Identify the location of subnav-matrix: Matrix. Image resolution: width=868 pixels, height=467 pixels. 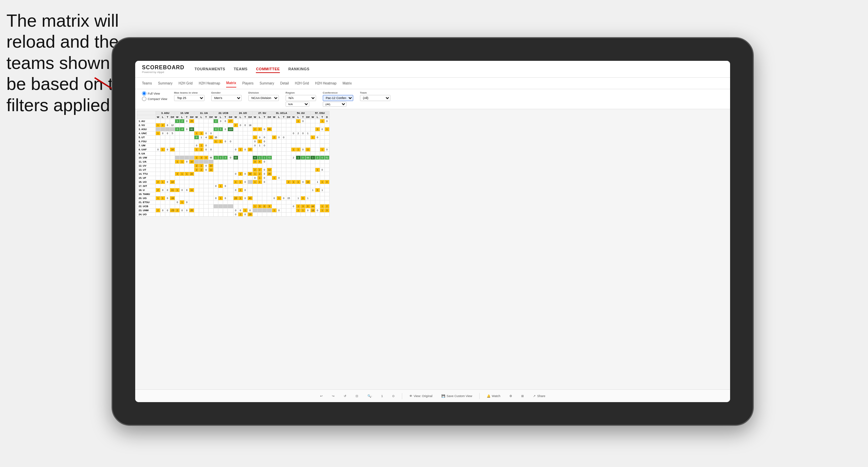
(231, 83).